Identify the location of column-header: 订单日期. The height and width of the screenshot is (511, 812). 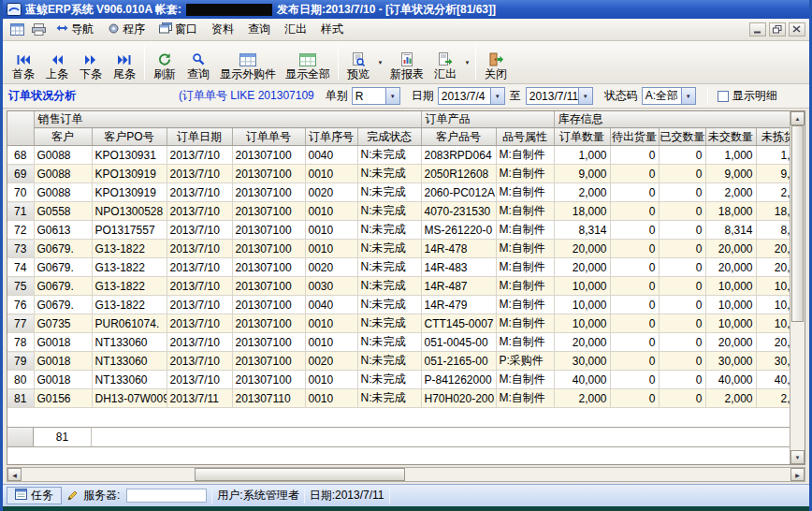
(199, 137).